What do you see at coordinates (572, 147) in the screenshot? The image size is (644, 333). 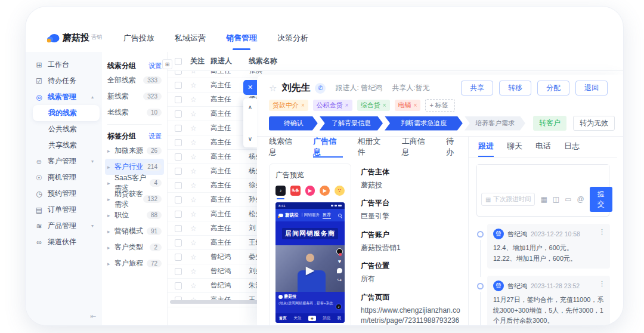 I see `followup-tab: 日志` at bounding box center [572, 147].